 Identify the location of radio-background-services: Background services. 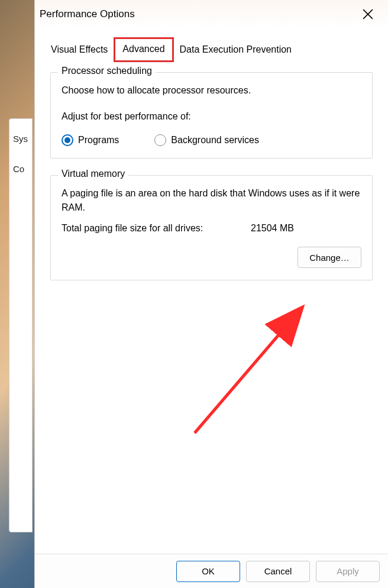
(207, 140).